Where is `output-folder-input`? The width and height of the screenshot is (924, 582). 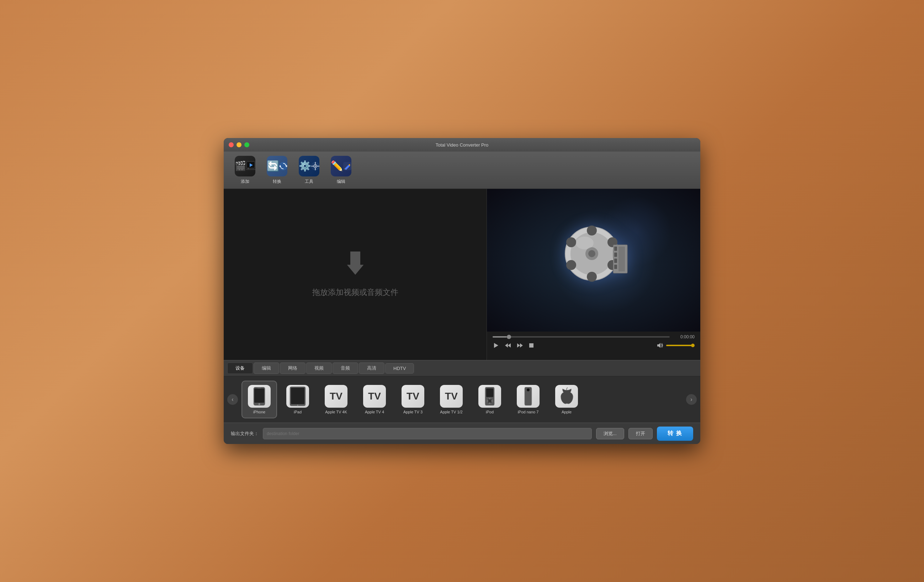 output-folder-input is located at coordinates (427, 434).